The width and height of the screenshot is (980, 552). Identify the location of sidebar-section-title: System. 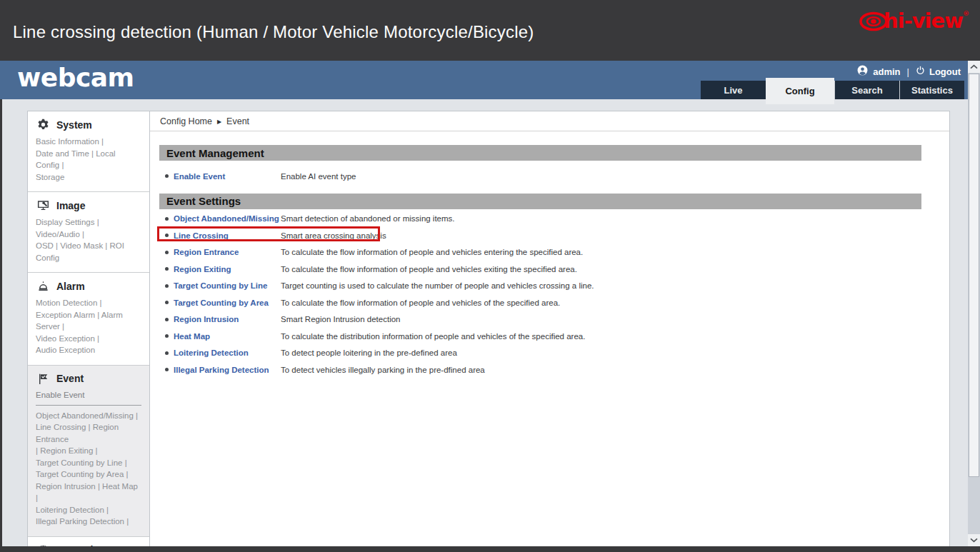
(74, 125).